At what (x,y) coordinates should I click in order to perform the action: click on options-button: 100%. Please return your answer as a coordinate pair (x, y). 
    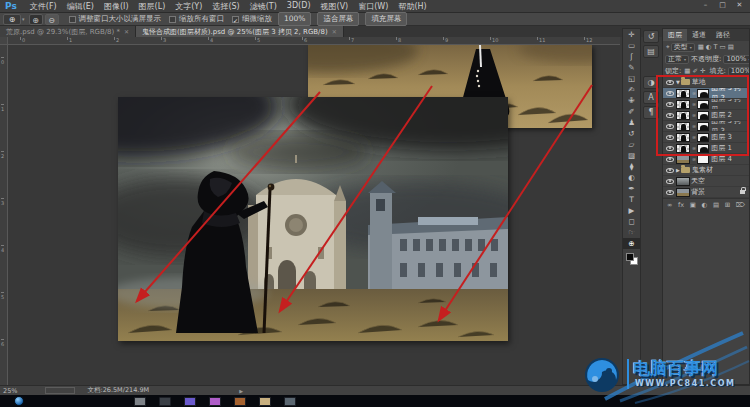
    Looking at the image, I should click on (294, 19).